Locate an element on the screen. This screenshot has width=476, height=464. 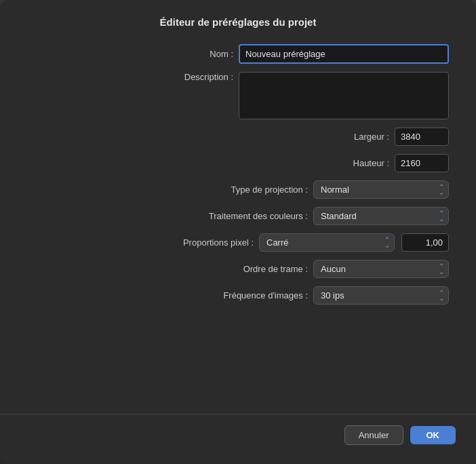
projection-label: Type de projection : is located at coordinates (243, 190).